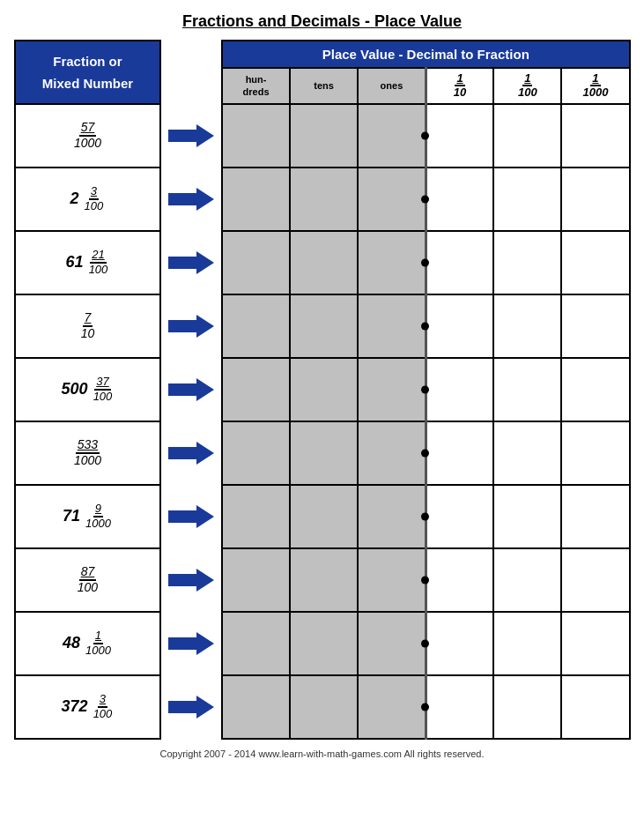 This screenshot has height=834, width=644. I want to click on table-row: 7191000, so click(322, 517).